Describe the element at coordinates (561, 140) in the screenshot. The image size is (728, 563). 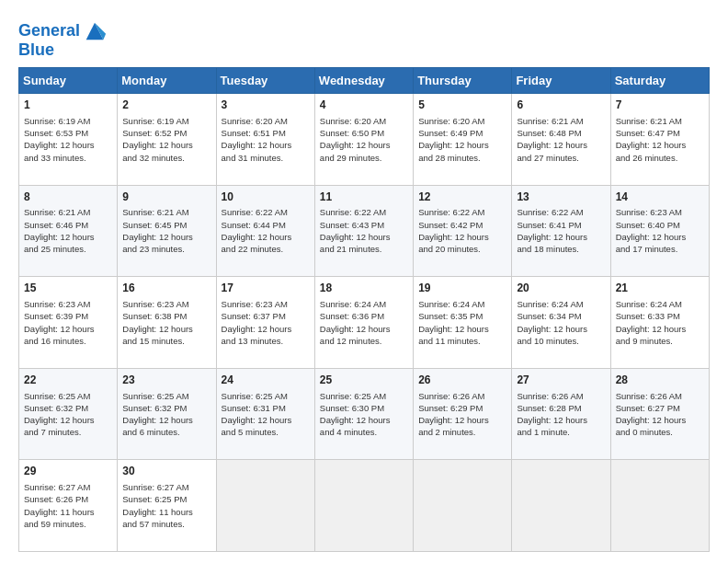
I see `calendar-cell: 6Sunrise: 6:21 AMSunset: 6:48 PMDaylight…` at that location.